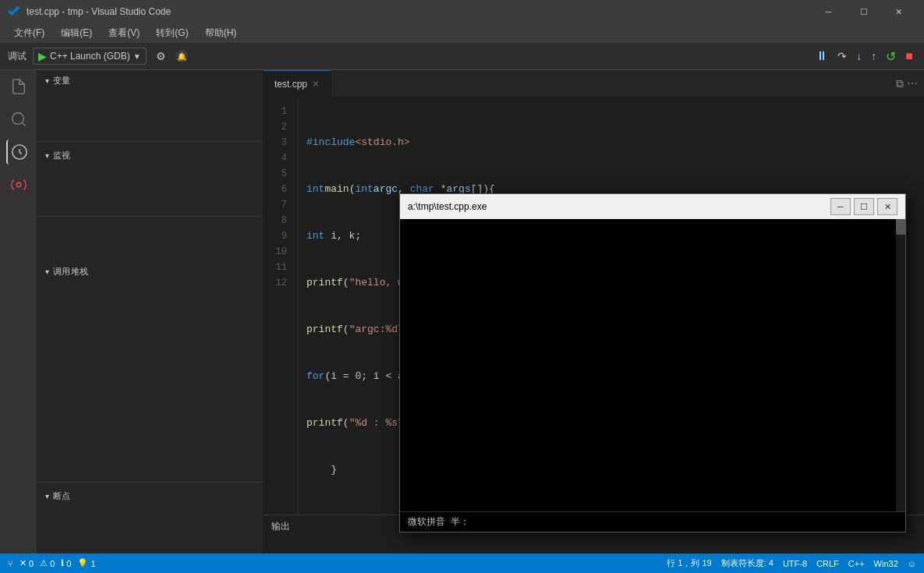 The width and height of the screenshot is (924, 573). Describe the element at coordinates (278, 127) in the screenshot. I see `line-number-2: 2` at that location.